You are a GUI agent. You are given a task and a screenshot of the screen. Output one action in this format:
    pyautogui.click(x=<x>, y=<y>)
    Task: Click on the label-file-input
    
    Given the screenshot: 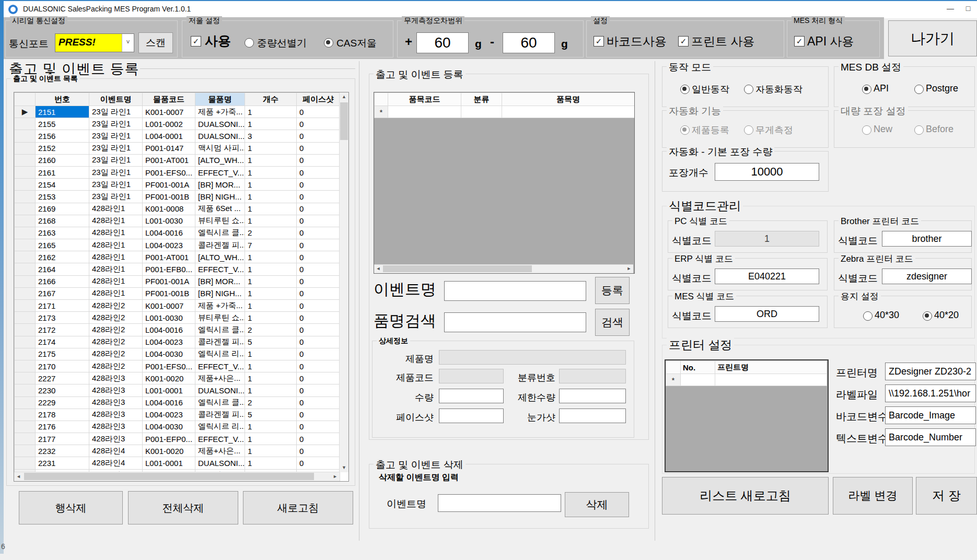 What is the action you would take?
    pyautogui.click(x=931, y=393)
    